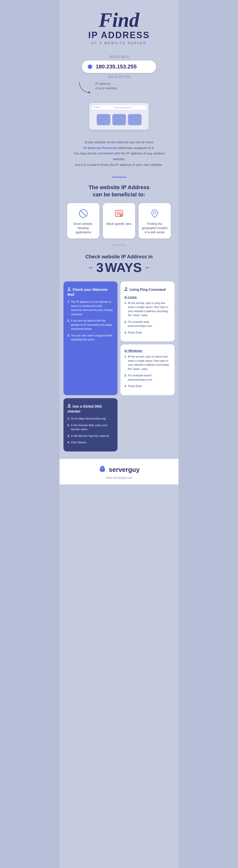 The height and width of the screenshot is (868, 238). Describe the element at coordinates (148, 363) in the screenshot. I see `step-2-windows-item-1: At the prompt, type in tracert and leave…` at that location.